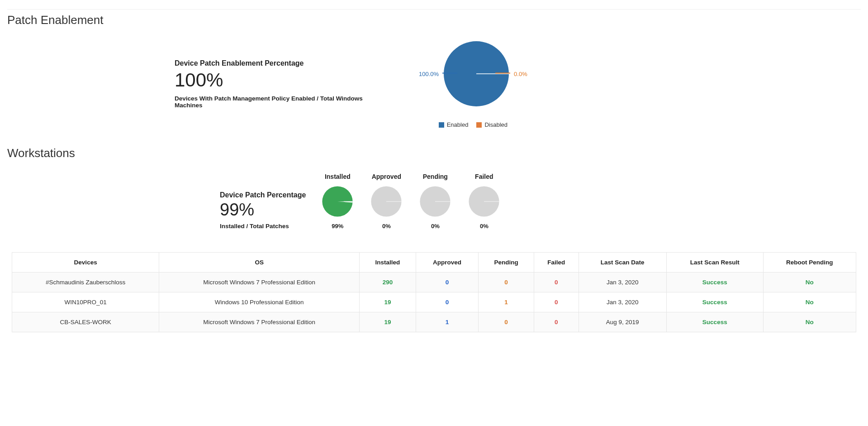  What do you see at coordinates (447, 263) in the screenshot?
I see `col-approved: Approved` at bounding box center [447, 263].